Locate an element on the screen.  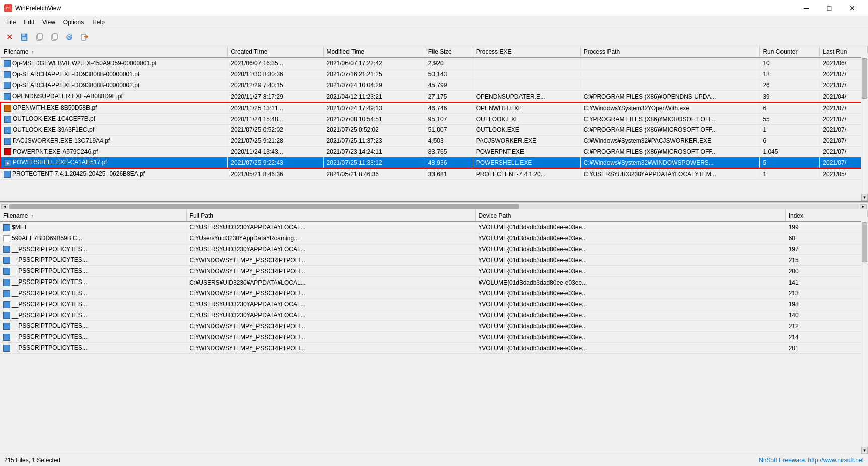
cell-exe: OPENWITH.EXE is located at coordinates (527, 108).